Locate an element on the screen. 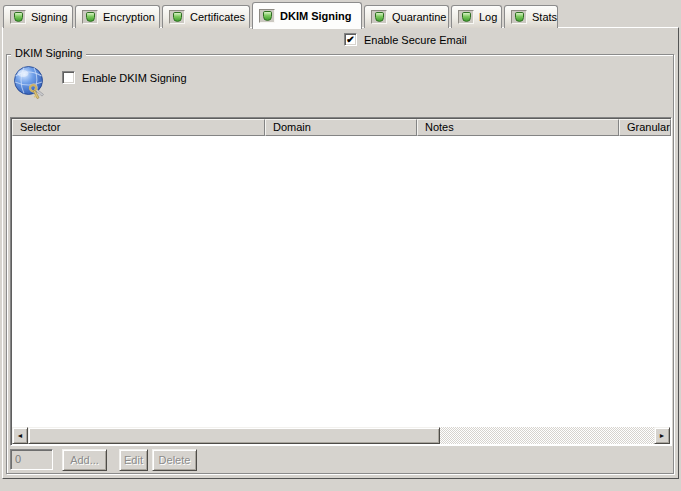 Image resolution: width=681 pixels, height=491 pixels. scrollbar-track is located at coordinates (547, 436).